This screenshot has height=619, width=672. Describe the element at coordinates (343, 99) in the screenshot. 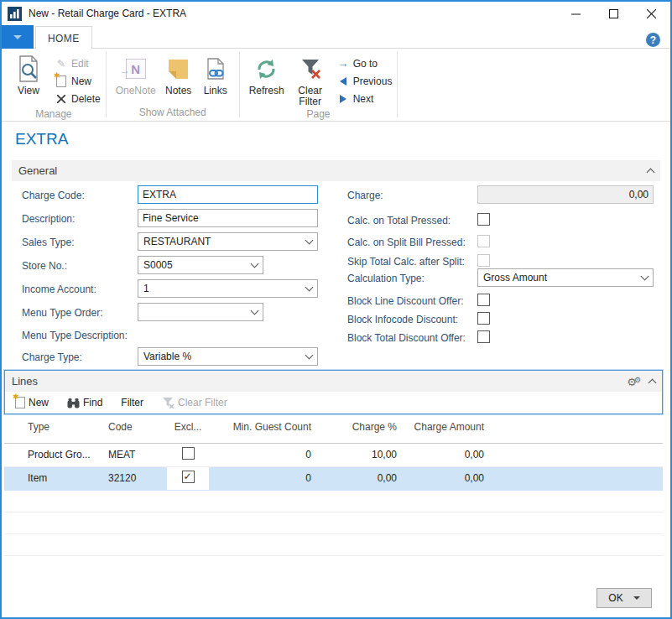

I see `triangle-right-icon` at that location.